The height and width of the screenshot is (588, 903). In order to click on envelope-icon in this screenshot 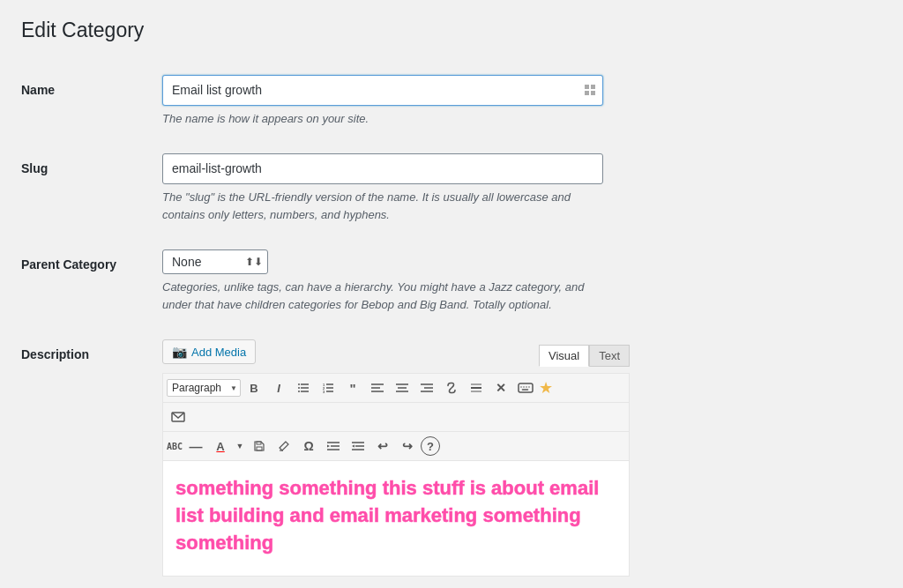, I will do `click(178, 417)`.